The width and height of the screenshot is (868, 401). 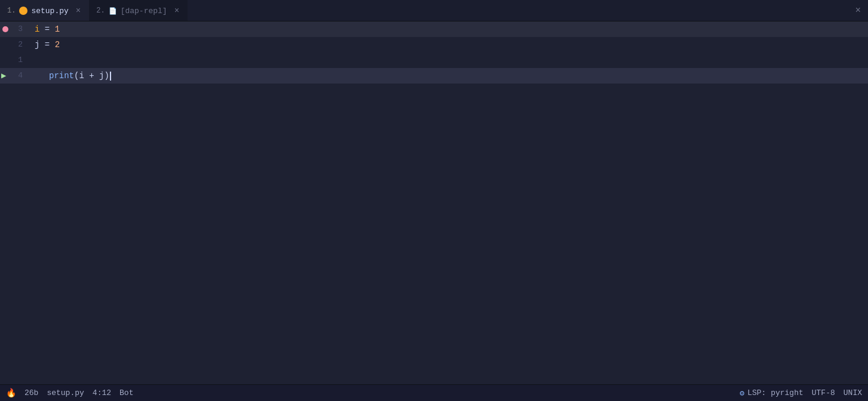 I want to click on tab-number-1: 1., so click(x=11, y=11).